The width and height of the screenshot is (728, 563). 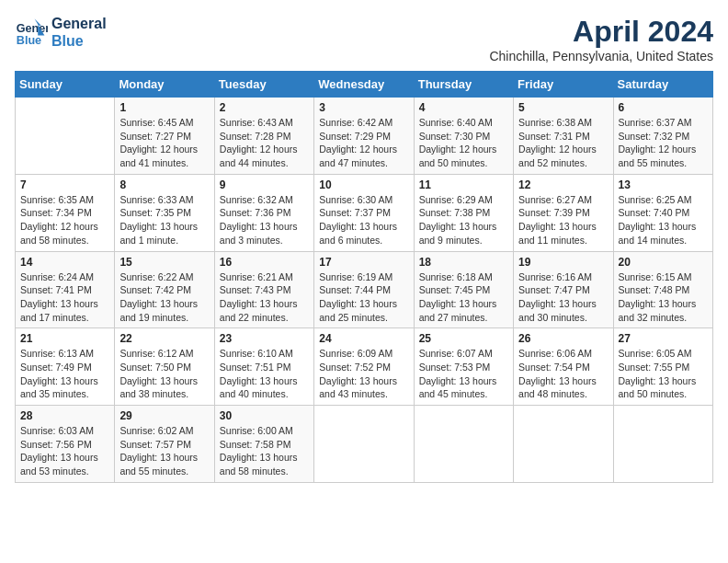 I want to click on day-info: Sunrise: 6:21 AMSunset: 7:43 PMDaylight:…, so click(x=265, y=298).